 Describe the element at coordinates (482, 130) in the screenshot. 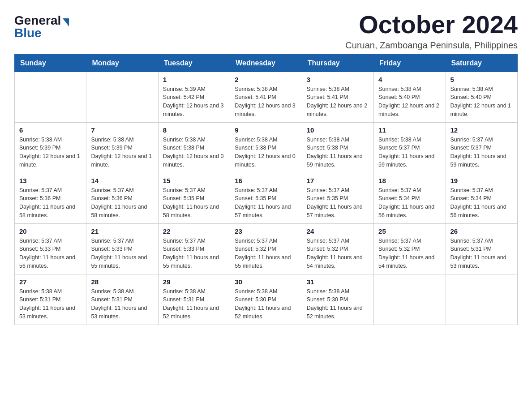

I see `day-number: 12` at that location.